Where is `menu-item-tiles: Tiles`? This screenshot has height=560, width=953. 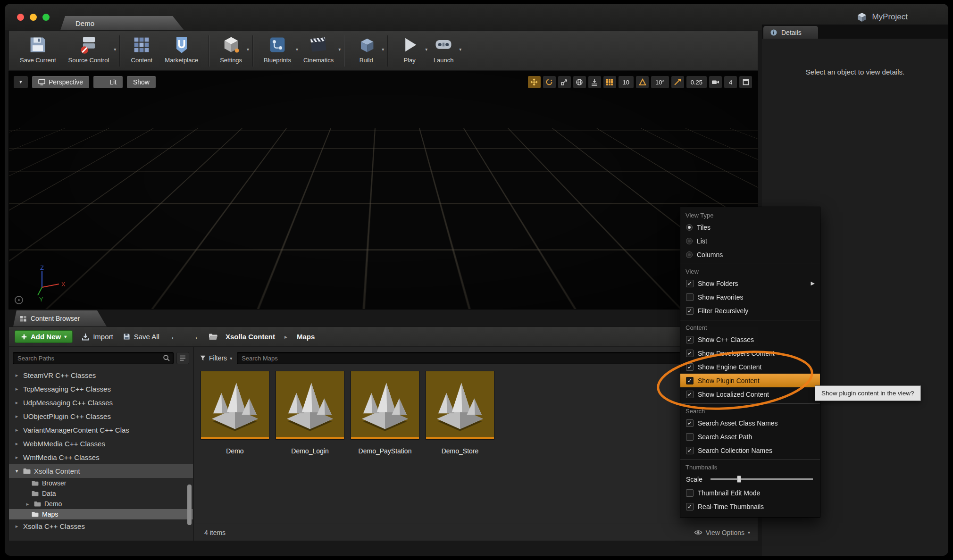 menu-item-tiles: Tiles is located at coordinates (750, 227).